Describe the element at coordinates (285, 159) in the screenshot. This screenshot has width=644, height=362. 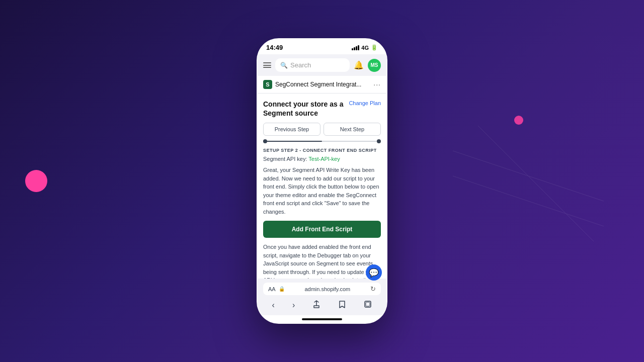
I see `api-key-label: Segment API key:` at that location.